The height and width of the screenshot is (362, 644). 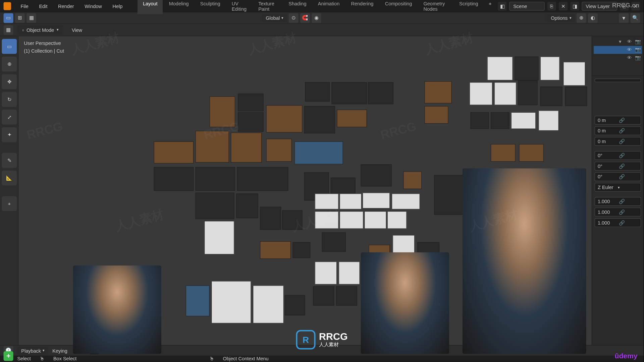 What do you see at coordinates (9, 99) in the screenshot?
I see `rotate-tool: ↻` at bounding box center [9, 99].